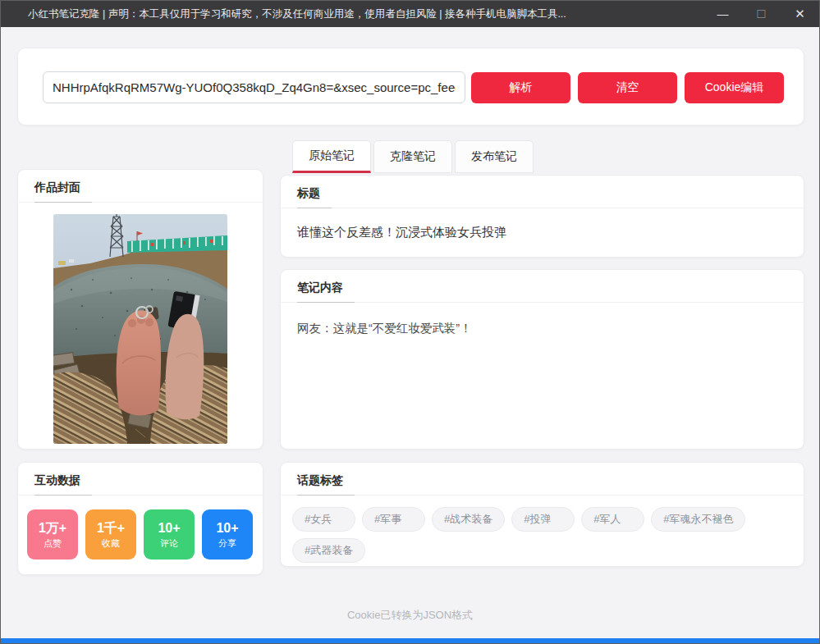  What do you see at coordinates (410, 641) in the screenshot?
I see `bottom-accent-bar` at bounding box center [410, 641].